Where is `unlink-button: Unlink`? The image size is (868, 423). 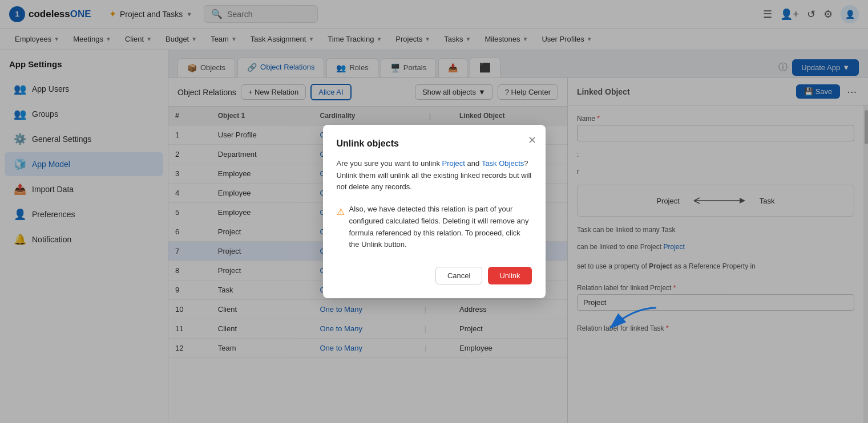
unlink-button: Unlink is located at coordinates (510, 276).